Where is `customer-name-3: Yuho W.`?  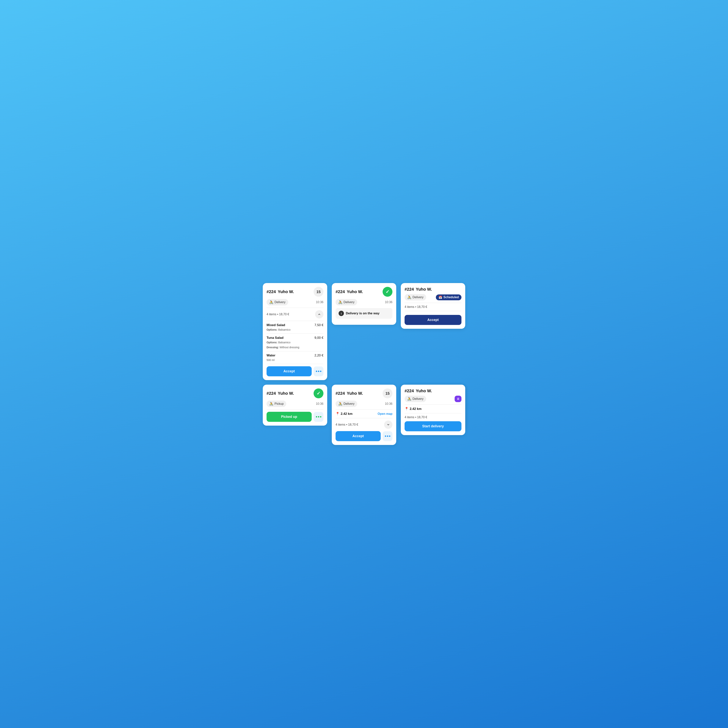
customer-name-3: Yuho W. is located at coordinates (424, 289).